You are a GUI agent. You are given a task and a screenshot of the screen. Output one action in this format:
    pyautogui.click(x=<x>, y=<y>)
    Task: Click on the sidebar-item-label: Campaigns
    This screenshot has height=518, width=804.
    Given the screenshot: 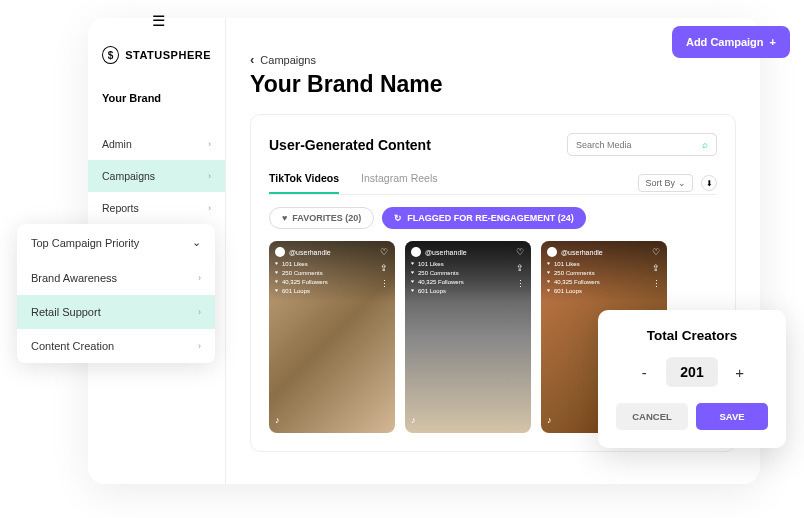 What is the action you would take?
    pyautogui.click(x=128, y=176)
    